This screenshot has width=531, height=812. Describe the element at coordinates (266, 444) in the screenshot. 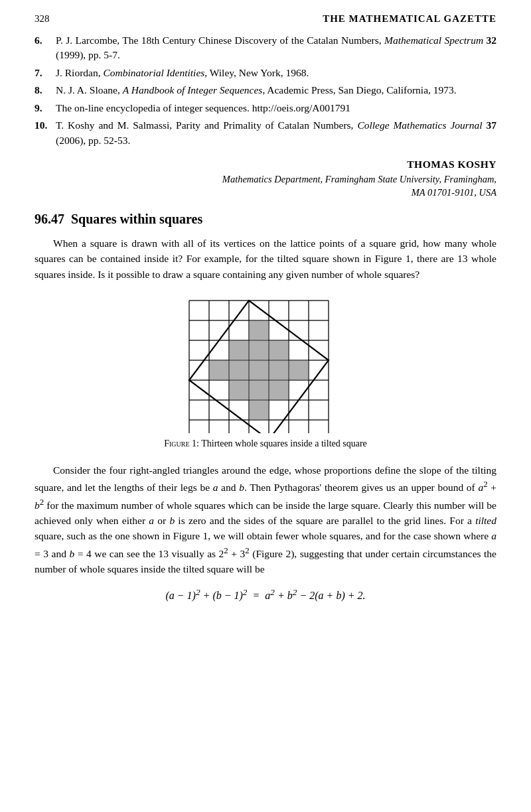

I see `figure-caption: Figure 1: Thirteen whole squares inside …` at that location.